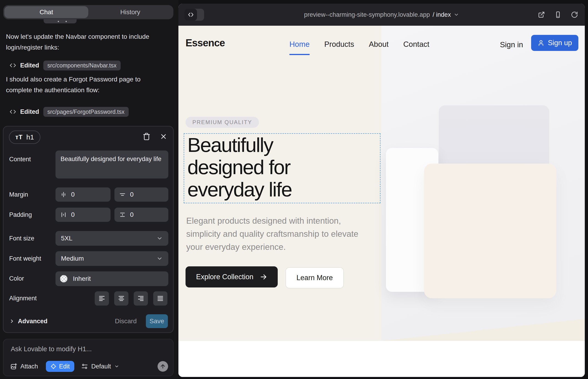 The width and height of the screenshot is (588, 379). Describe the element at coordinates (112, 258) in the screenshot. I see `font-weight-select: Medium` at that location.